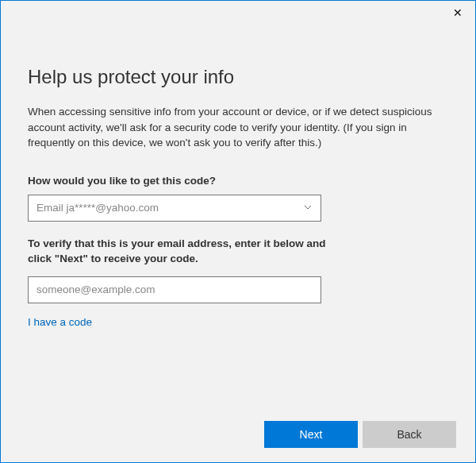 The height and width of the screenshot is (463, 476). Describe the element at coordinates (238, 14) in the screenshot. I see `titlebar: ✕` at that location.